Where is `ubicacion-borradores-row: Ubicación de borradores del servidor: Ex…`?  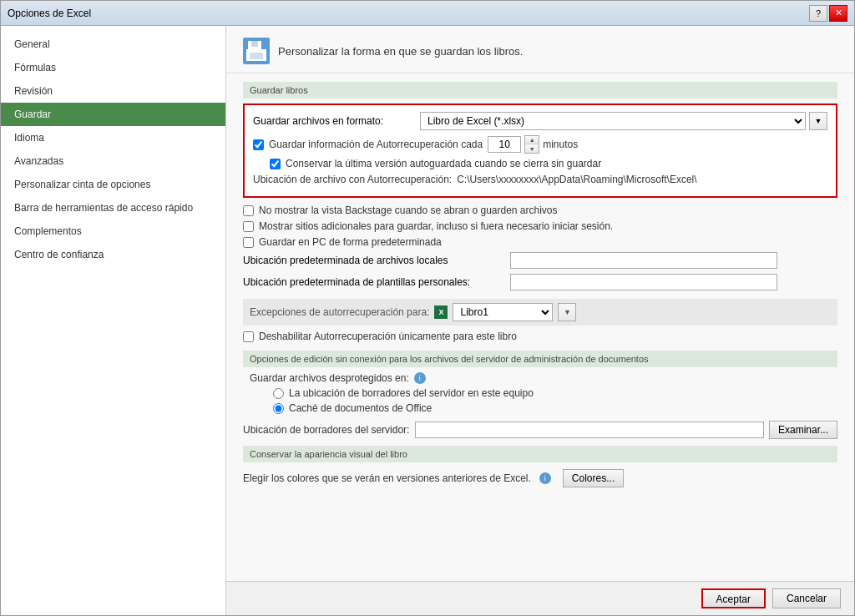 ubicacion-borradores-row: Ubicación de borradores del servidor: Ex… is located at coordinates (540, 430).